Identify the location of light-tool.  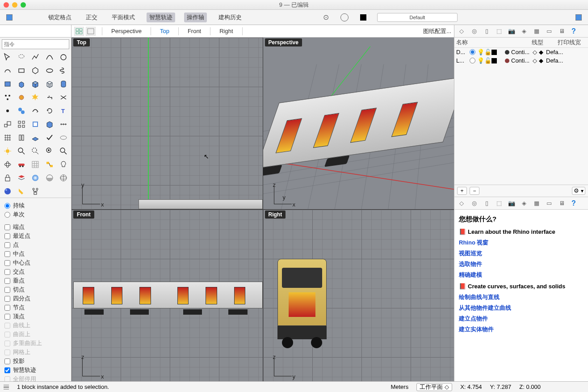
(63, 164).